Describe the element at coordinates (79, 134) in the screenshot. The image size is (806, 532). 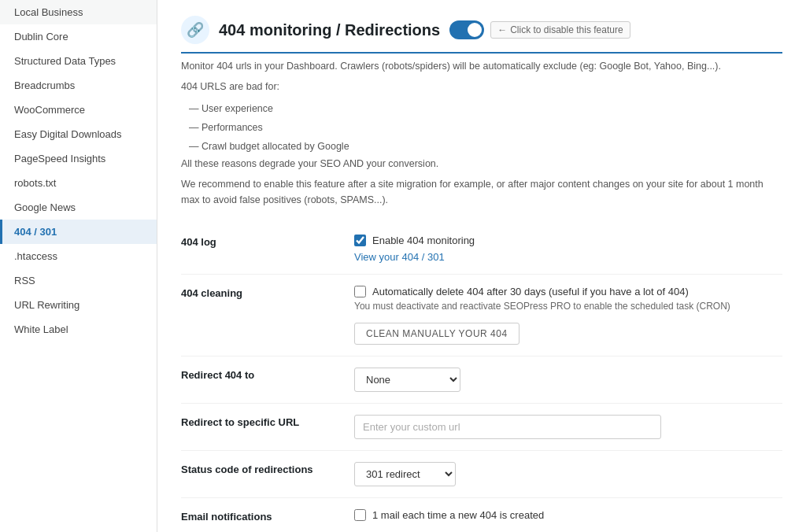
I see `sidebar-item-easy-digital-downloads: Easy Digital Downloads` at that location.